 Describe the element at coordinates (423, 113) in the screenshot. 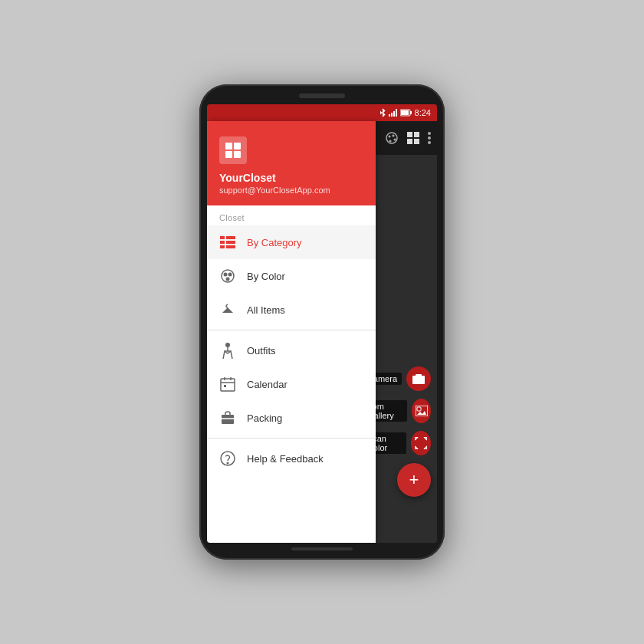

I see `status-time: 8:24` at that location.